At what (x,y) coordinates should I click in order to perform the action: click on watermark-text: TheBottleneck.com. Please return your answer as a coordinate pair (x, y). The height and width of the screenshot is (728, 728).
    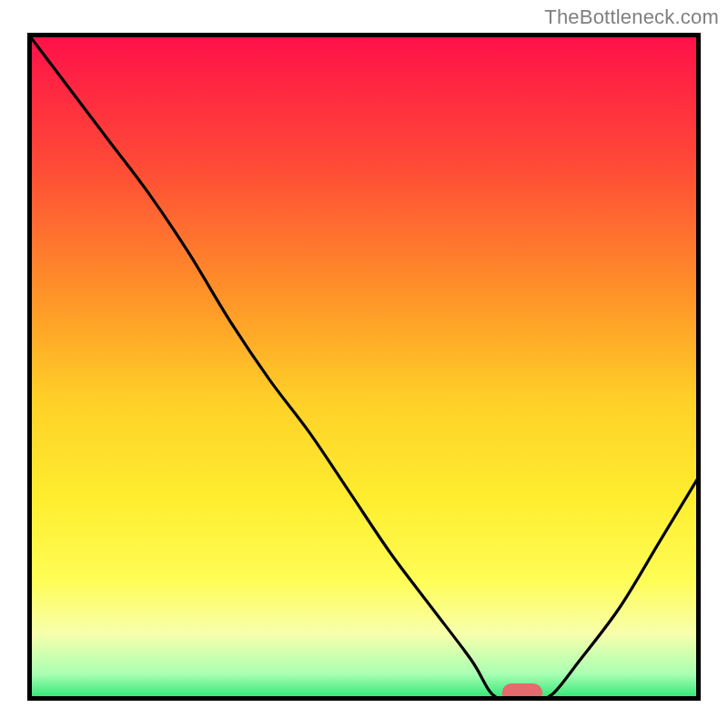
    Looking at the image, I should click on (632, 17).